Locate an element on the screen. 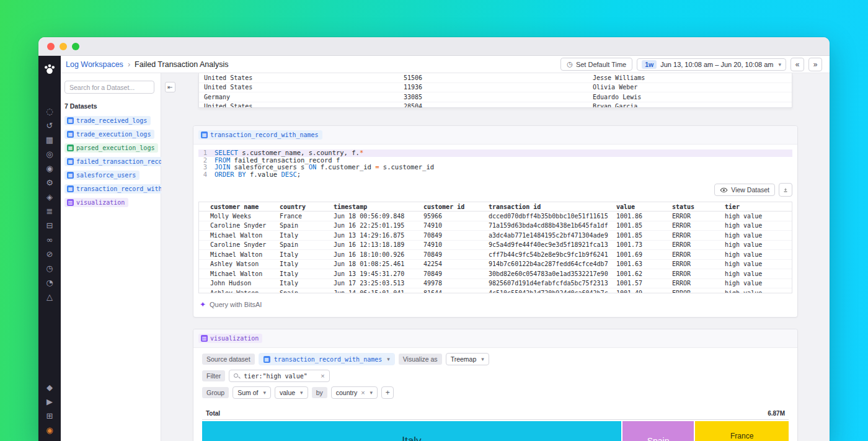 The image size is (868, 441). column-header: customer_name is located at coordinates (237, 207).